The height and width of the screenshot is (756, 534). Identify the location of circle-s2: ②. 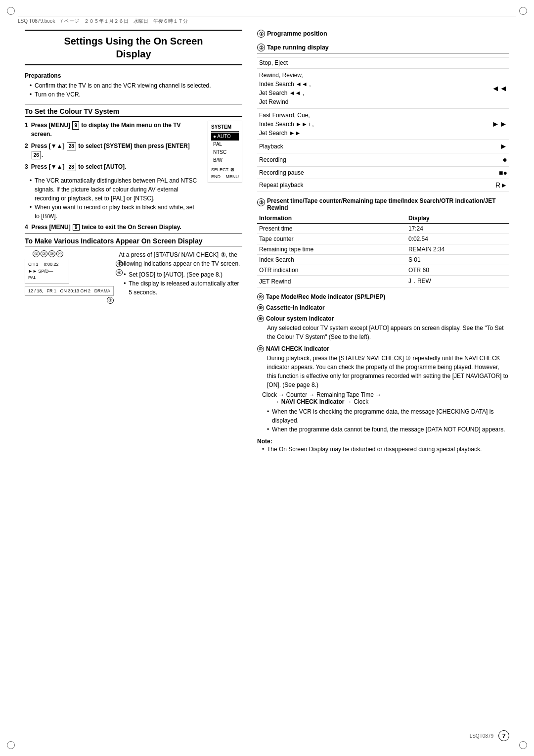
(261, 47).